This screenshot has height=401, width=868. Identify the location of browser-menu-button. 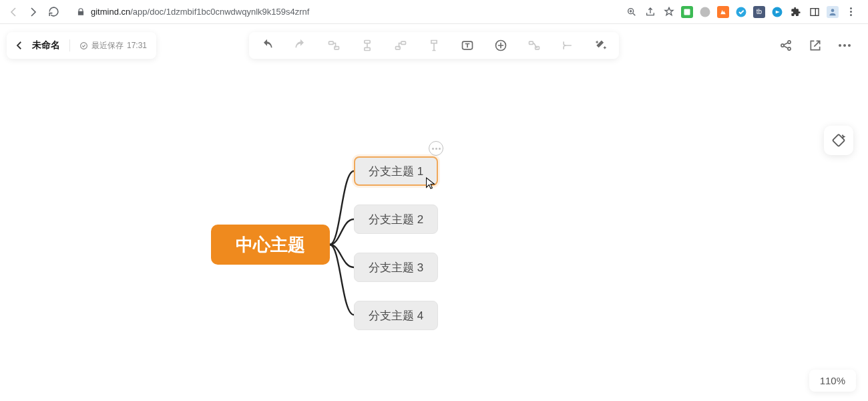
(851, 12).